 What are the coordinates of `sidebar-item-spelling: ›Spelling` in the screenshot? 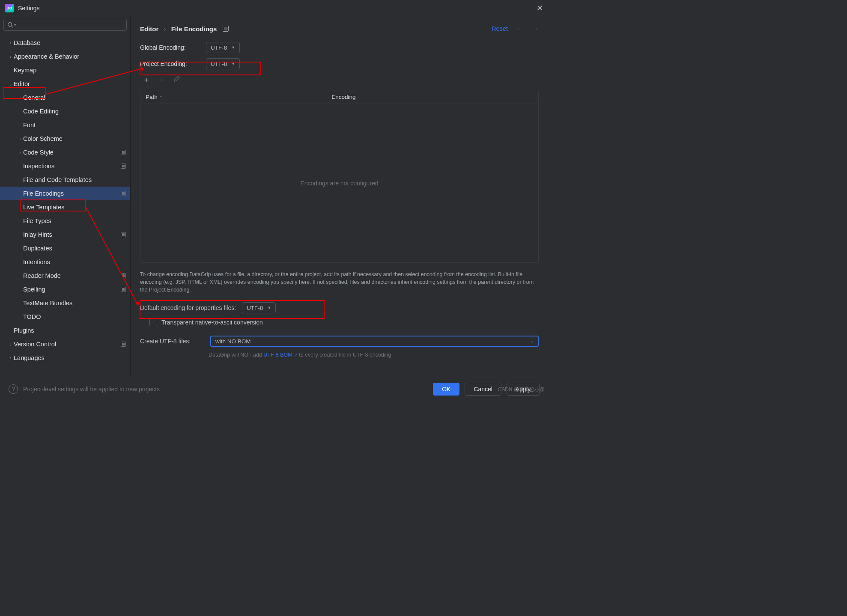 It's located at (65, 289).